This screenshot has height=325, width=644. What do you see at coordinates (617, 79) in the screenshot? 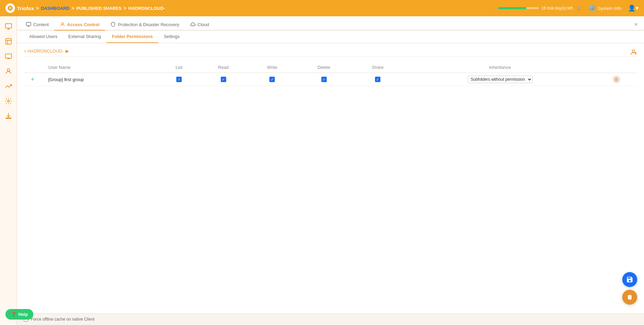
I see `delete-row-cell: 🗑` at bounding box center [617, 79].